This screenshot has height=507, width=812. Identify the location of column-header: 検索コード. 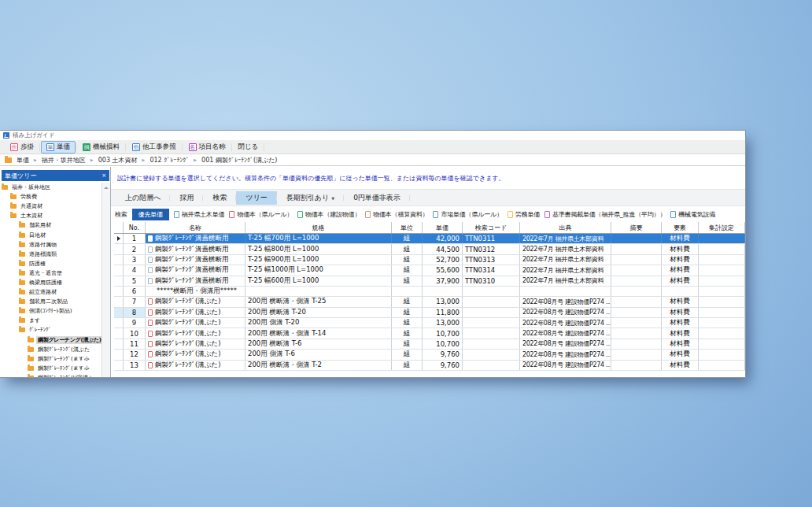
(491, 228).